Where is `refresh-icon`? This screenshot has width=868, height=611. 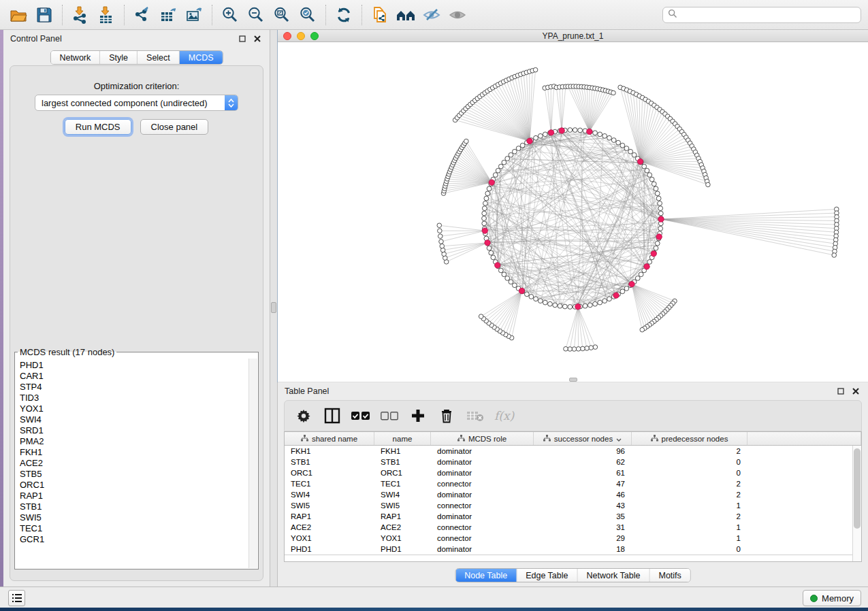
refresh-icon is located at coordinates (344, 15).